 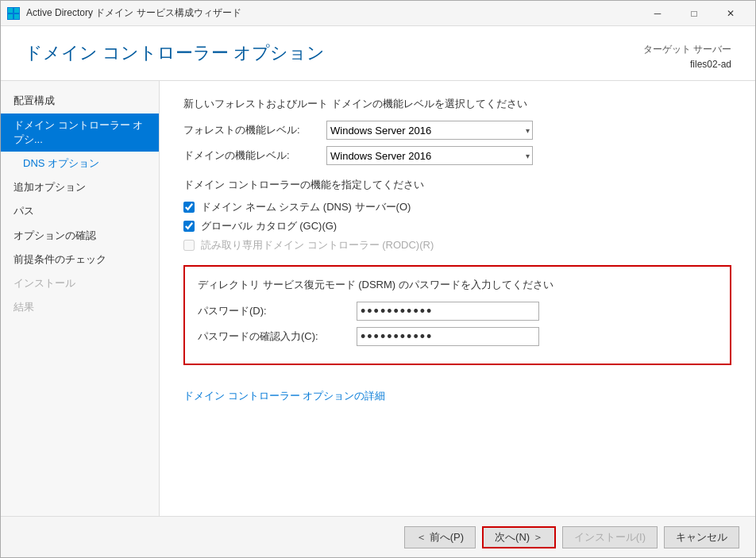 I want to click on forest-level-select: Windows Server 2016 Windows Server 2012 …, so click(x=430, y=130).